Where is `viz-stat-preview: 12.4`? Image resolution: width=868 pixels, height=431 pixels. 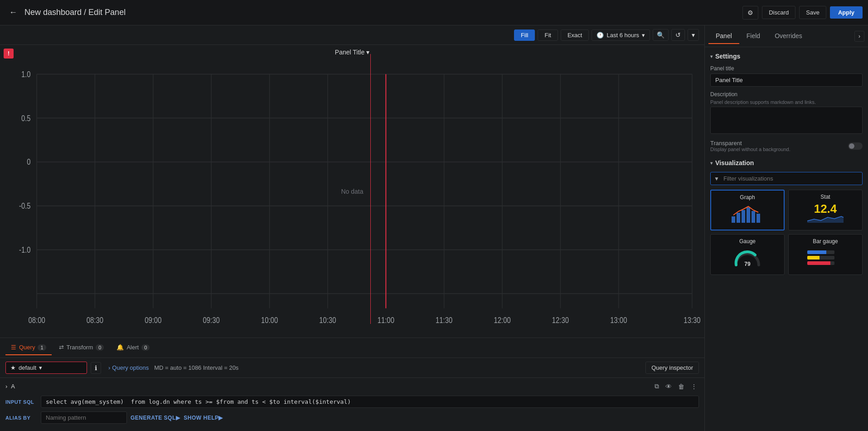
viz-stat-preview: 12.4 is located at coordinates (825, 213).